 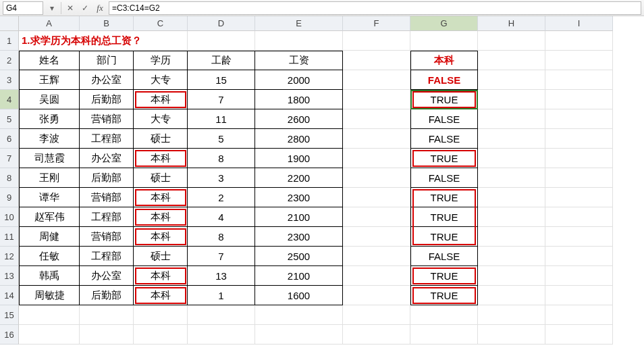 What do you see at coordinates (444, 296) in the screenshot?
I see `cell-G14: TRUE` at bounding box center [444, 296].